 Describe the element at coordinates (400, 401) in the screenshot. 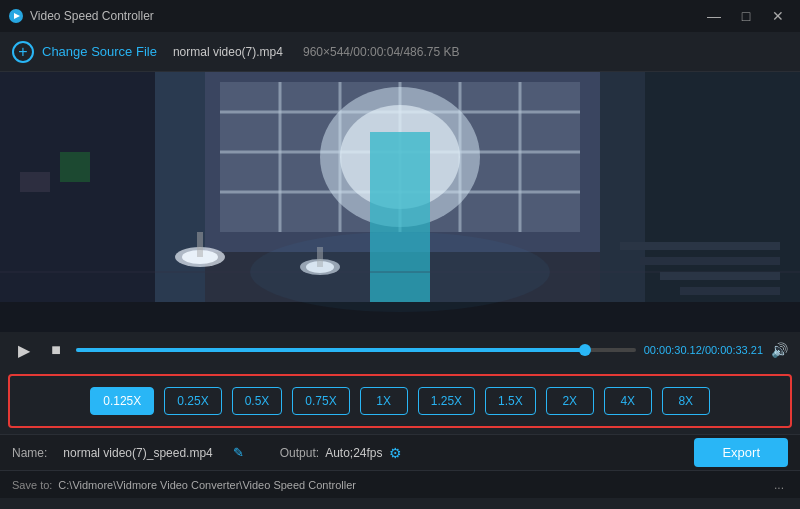

I see `speed-controls-wrapper: 0.125X0.25X0.5X0.75X1X1.25X1.5X2X4X8X` at that location.